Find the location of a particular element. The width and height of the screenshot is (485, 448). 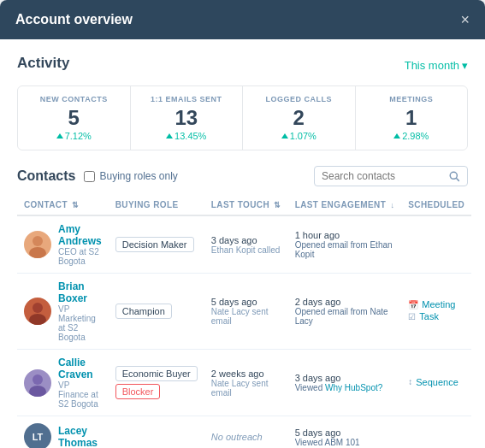

table-row: LT Lacey Thomas No outreach 5 days ago V… is located at coordinates (245, 433).